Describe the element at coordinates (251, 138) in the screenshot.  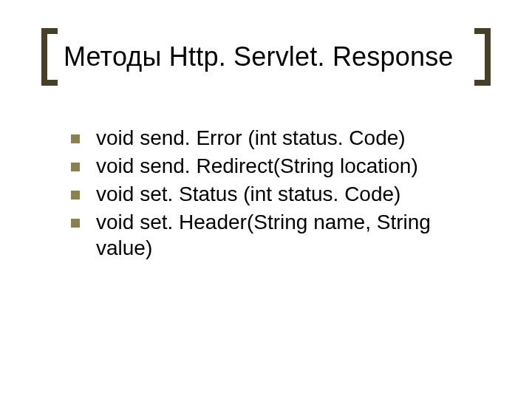
I see `list-item-text: void send. Error (int status. Code)` at that location.